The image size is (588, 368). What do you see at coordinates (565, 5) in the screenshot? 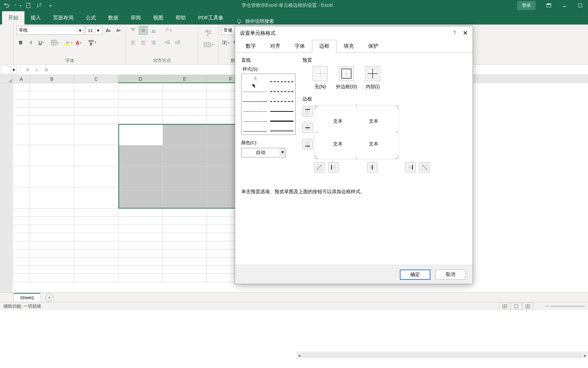
I see `minimize-button` at bounding box center [565, 5].